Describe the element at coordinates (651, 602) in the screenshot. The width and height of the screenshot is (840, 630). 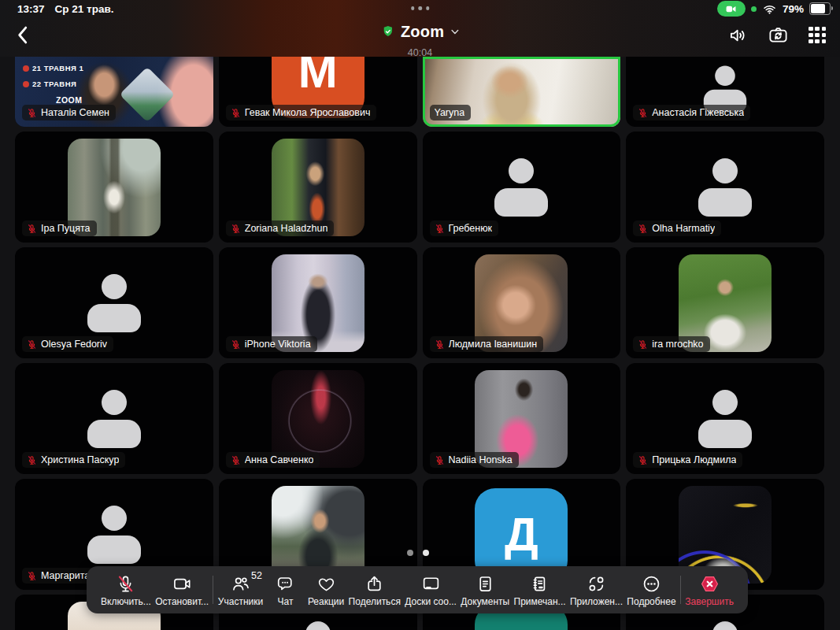
I see `toolbar-button-label: Подробнее` at that location.